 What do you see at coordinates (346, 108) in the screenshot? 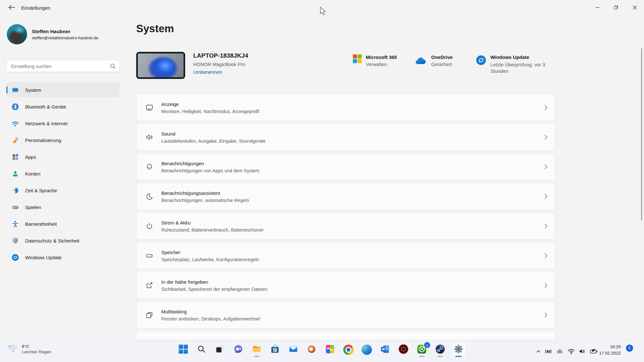
I see `settings-row-display: Anzeige Monitore, Helligkeit, Nachtmodus…` at bounding box center [346, 108].